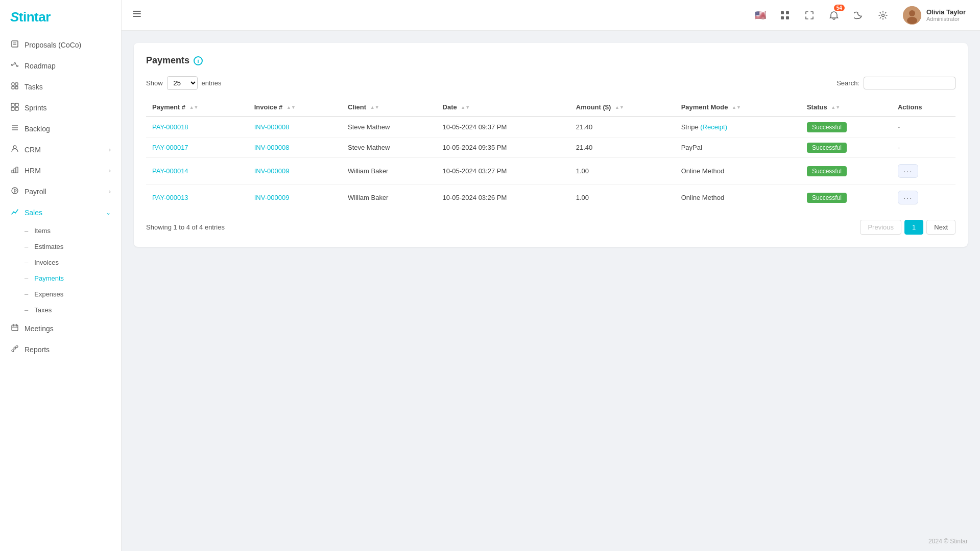 The height and width of the screenshot is (551, 980). Describe the element at coordinates (49, 294) in the screenshot. I see `expenses-label: Expenses` at that location.